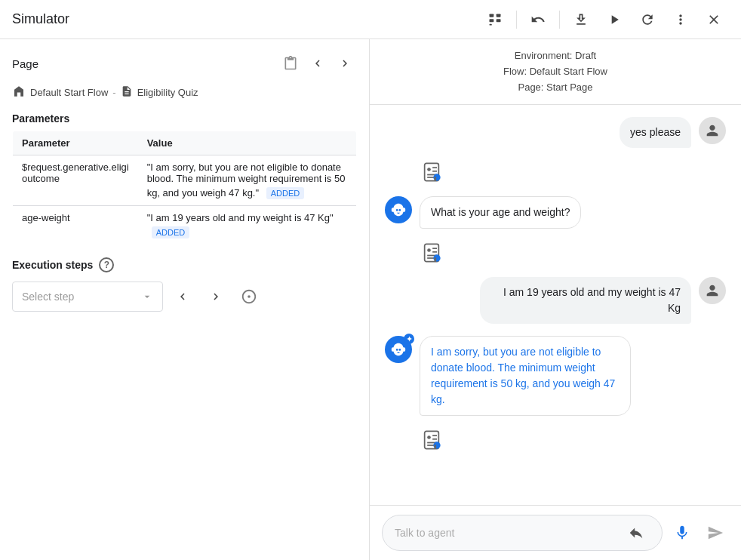 The width and height of the screenshot is (741, 560). What do you see at coordinates (522, 533) in the screenshot?
I see `chat-input-container: Talk to agent` at bounding box center [522, 533].